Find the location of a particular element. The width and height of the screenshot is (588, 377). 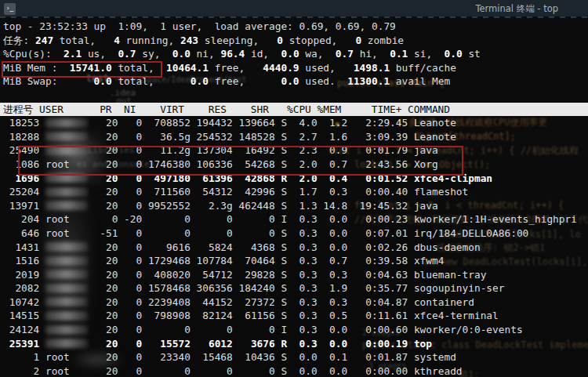

process-row: 25490 20 0 11.2g 137304 16492 S 2.3 0.9 … is located at coordinates (294, 150).